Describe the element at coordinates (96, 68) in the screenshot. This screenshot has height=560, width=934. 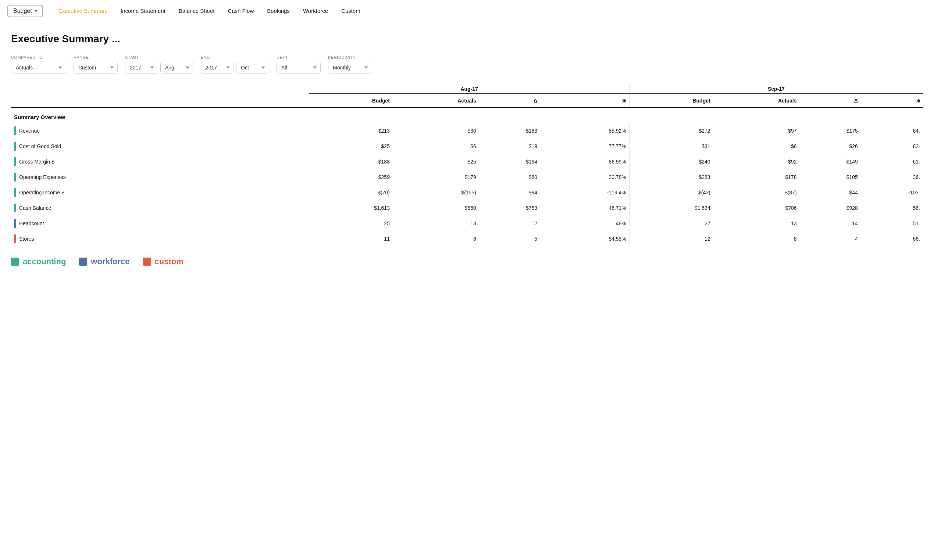
I see `range-select: Custom` at that location.